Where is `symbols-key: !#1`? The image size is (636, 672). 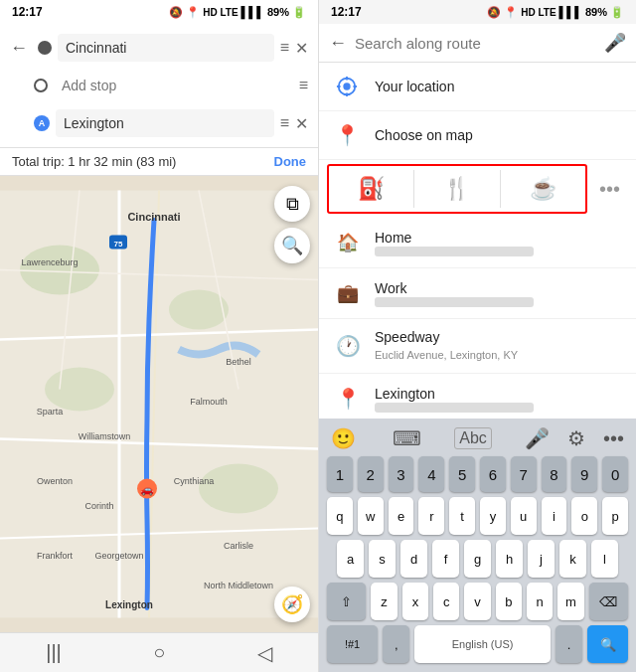 symbols-key: !#1 is located at coordinates (352, 644).